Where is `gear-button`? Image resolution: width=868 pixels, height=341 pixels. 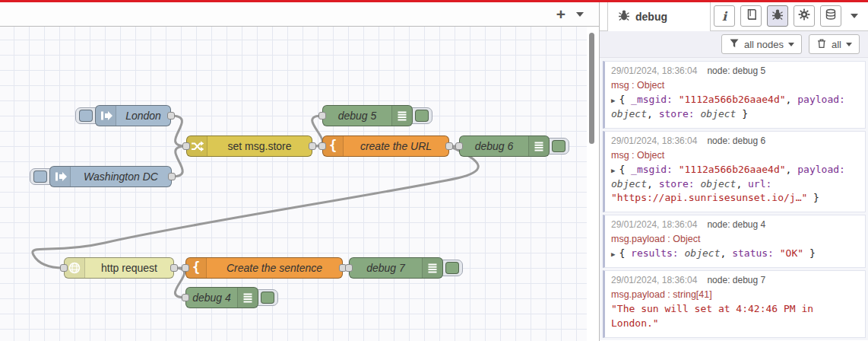 gear-button is located at coordinates (804, 16).